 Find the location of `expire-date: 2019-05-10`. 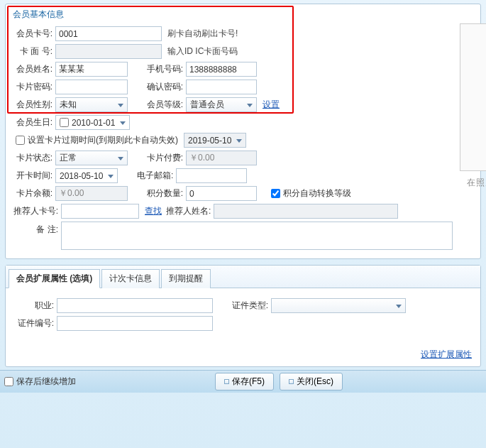

expire-date: 2019-05-10 is located at coordinates (215, 141).